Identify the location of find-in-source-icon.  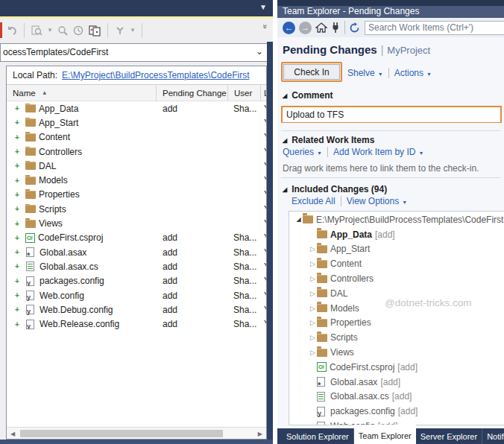
(37, 31).